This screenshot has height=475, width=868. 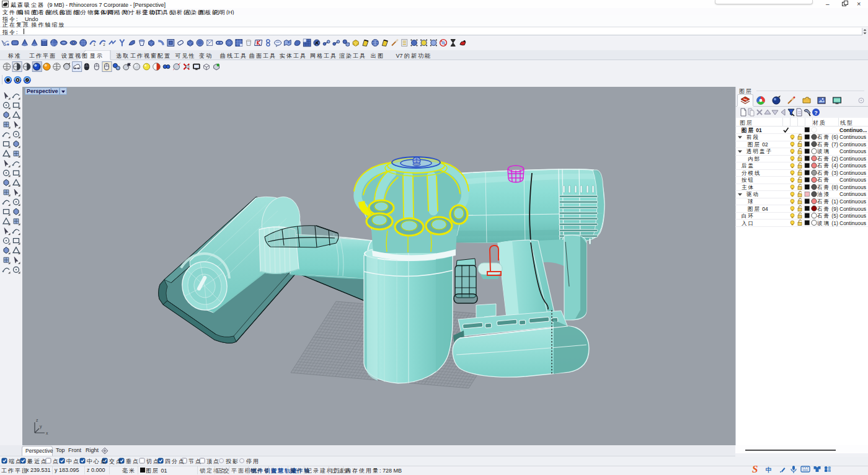 I want to click on svg-text: z, so click(x=37, y=420).